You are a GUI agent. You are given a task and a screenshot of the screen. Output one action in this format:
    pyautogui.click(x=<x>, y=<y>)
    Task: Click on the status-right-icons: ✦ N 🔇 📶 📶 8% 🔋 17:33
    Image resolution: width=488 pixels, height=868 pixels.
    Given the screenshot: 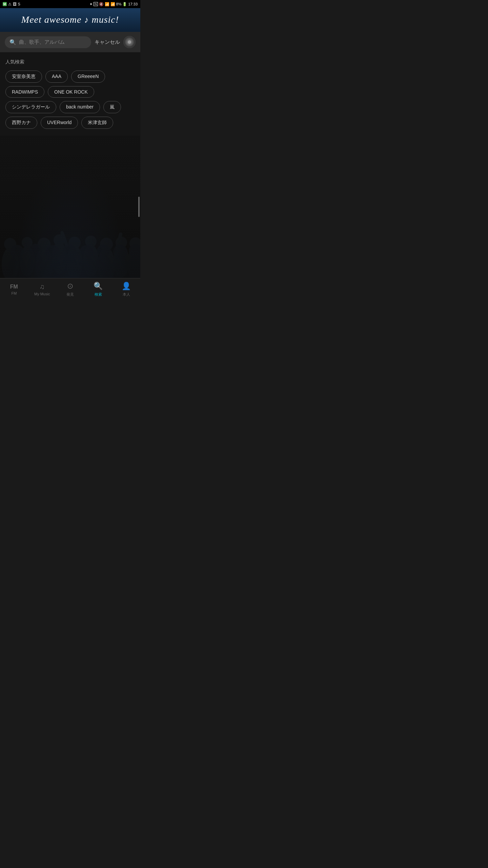 What is the action you would take?
    pyautogui.click(x=114, y=4)
    